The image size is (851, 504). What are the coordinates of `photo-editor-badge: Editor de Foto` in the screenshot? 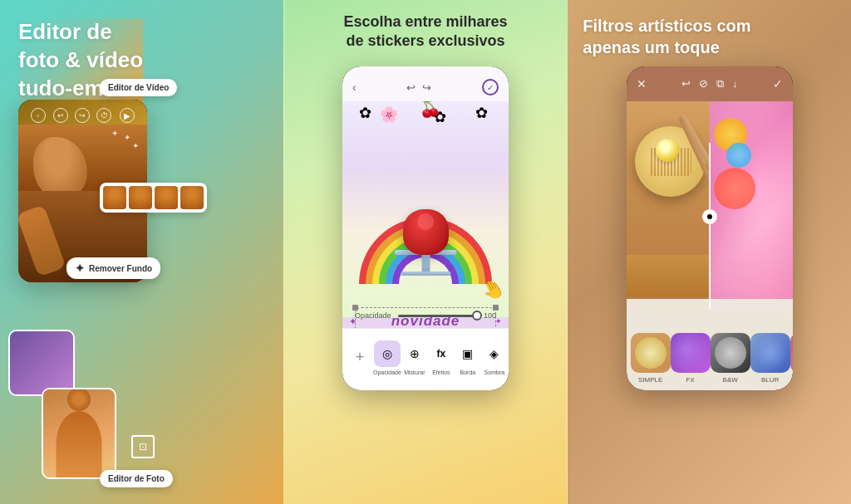 It's located at (136, 478).